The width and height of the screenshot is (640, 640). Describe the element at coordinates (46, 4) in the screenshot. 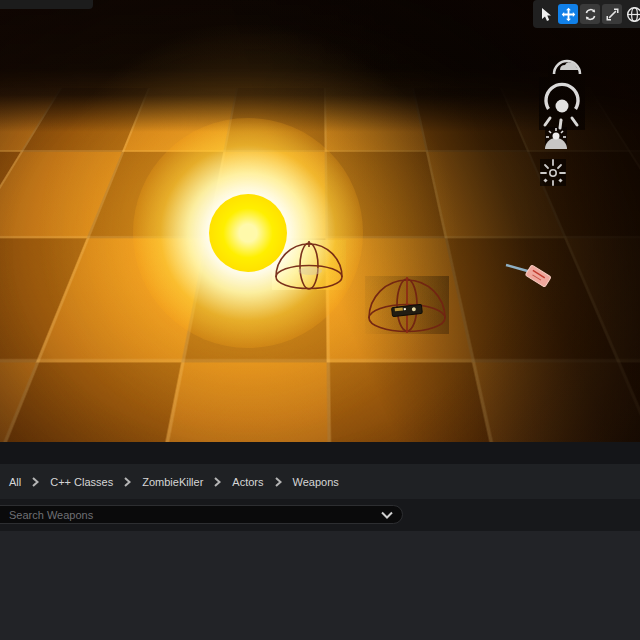

I see `tab-stub` at that location.